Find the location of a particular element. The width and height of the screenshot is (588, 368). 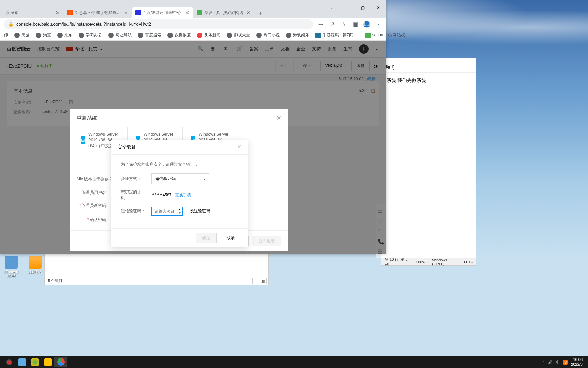

bookmark-item: 游戏娱乐 is located at coordinates (297, 35).